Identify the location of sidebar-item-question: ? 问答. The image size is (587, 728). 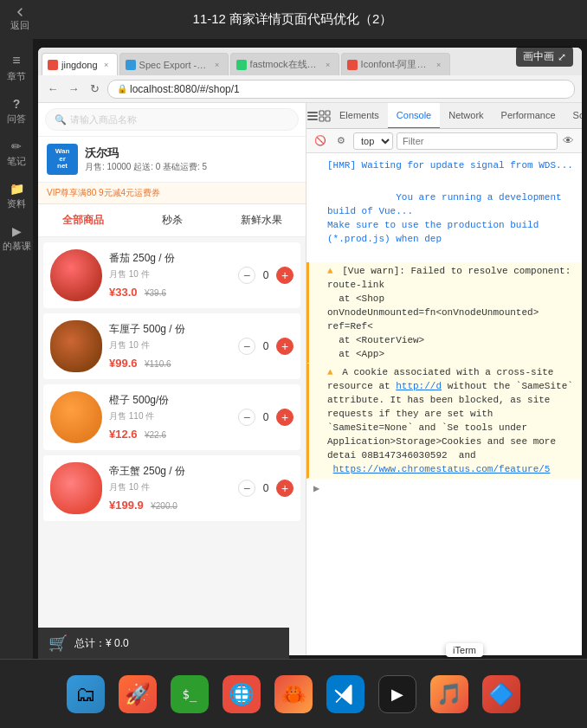
(16, 111).